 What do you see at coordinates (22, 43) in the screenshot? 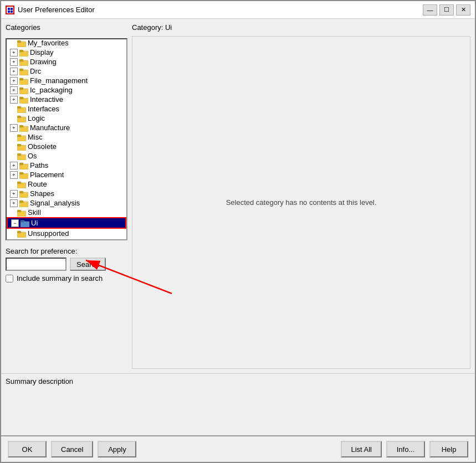
I see `folder-icon-my_favorites` at bounding box center [22, 43].